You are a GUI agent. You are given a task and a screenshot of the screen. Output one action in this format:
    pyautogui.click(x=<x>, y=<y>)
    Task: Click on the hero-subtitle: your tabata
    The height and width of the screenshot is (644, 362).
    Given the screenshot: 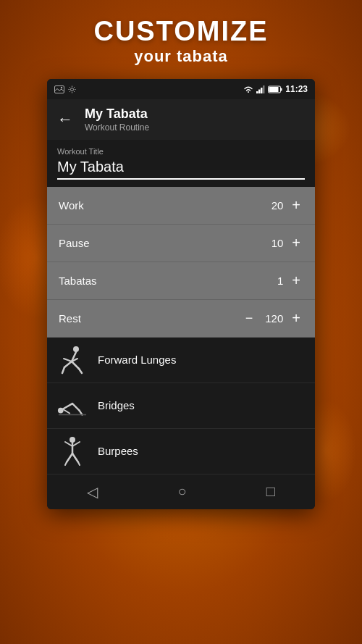 What is the action you would take?
    pyautogui.click(x=181, y=57)
    